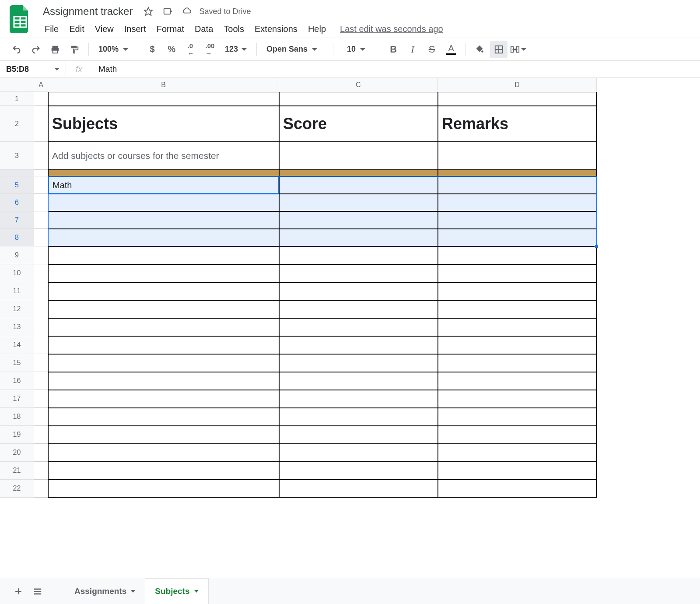 The width and height of the screenshot is (700, 604). I want to click on cell-b7, so click(164, 220).